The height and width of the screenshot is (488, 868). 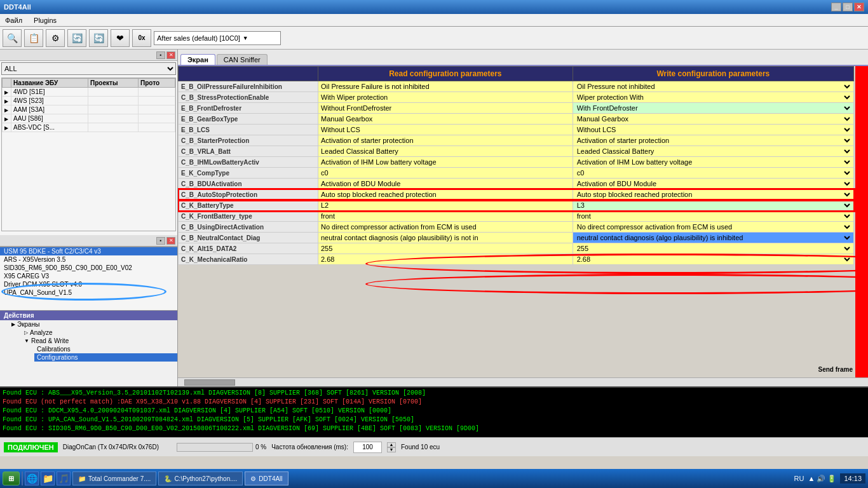 I want to click on config-write-select: Auto stop blocked reached protection, so click(x=713, y=194).